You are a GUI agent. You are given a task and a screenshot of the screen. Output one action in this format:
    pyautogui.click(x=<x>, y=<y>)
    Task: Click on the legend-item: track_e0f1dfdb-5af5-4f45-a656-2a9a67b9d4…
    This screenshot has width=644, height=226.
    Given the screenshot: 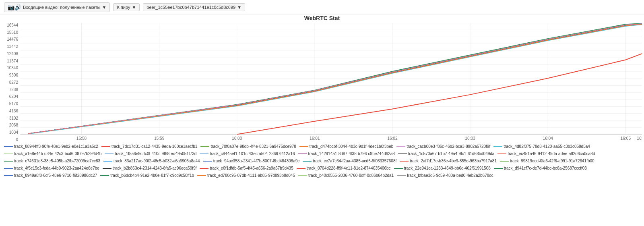 What is the action you would take?
    pyautogui.click(x=246, y=168)
    